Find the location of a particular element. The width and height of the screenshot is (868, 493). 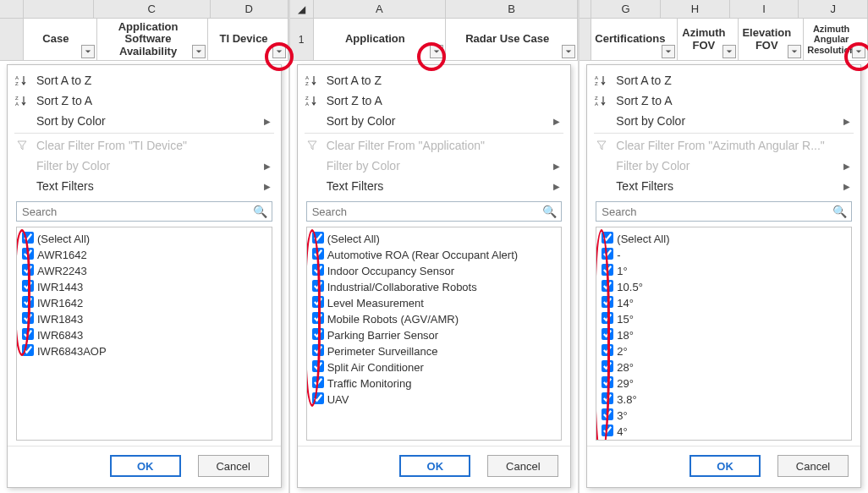

list-item: Mobile Robots (AGV/AMR) is located at coordinates (435, 320).